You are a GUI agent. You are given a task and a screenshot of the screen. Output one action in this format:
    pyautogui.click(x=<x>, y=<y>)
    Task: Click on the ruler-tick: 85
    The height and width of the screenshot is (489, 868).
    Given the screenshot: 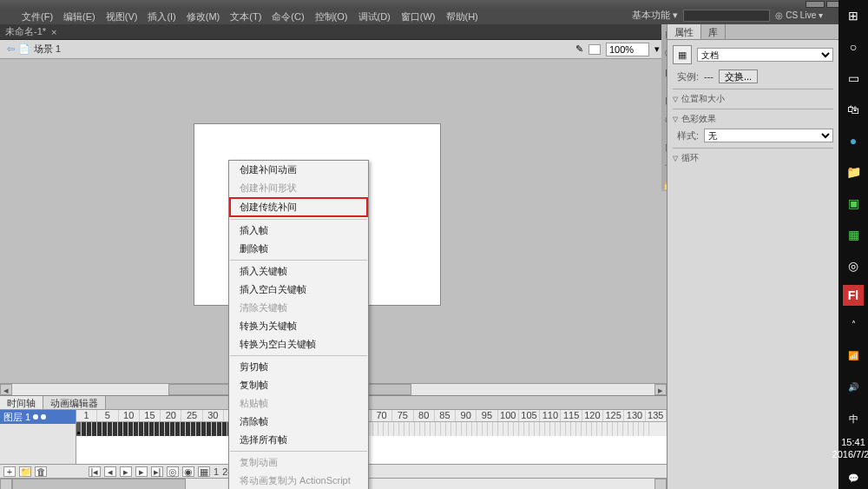 What is the action you would take?
    pyautogui.click(x=445, y=415)
    